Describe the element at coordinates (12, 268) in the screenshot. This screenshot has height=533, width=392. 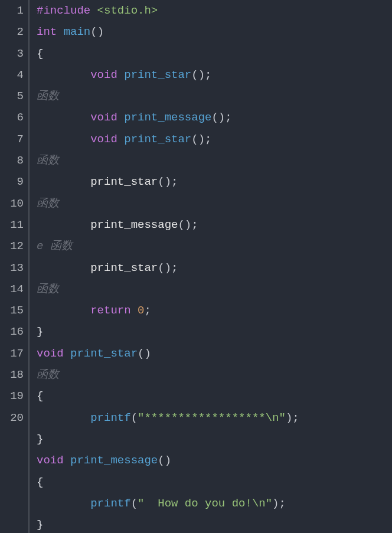
I see `line-number: 13` at that location.